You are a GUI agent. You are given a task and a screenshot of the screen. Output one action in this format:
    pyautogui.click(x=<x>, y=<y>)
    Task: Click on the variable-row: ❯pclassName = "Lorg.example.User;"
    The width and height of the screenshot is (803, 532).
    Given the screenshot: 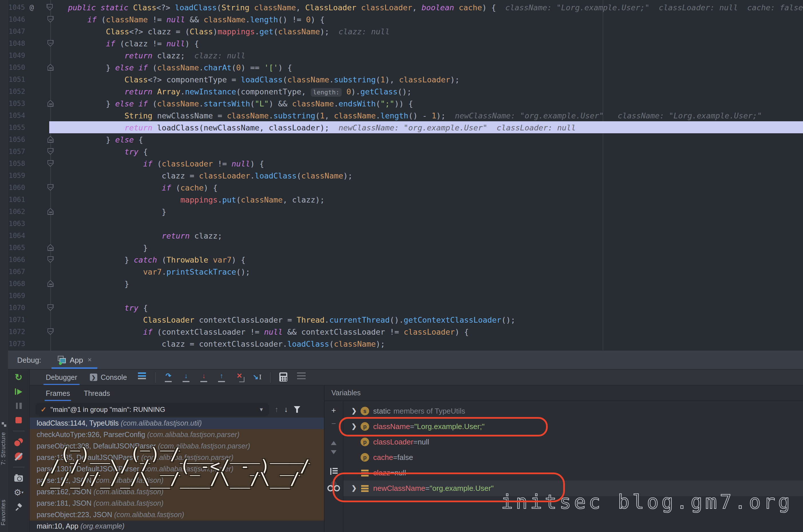 What is the action you would take?
    pyautogui.click(x=573, y=426)
    